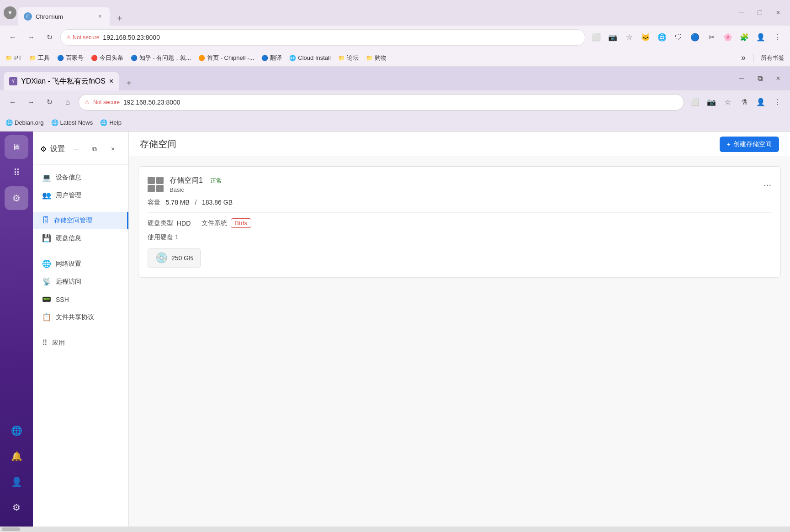 The width and height of the screenshot is (790, 532). Describe the element at coordinates (72, 122) in the screenshot. I see `inner-bookmark-news: 🌐 Latest News` at that location.